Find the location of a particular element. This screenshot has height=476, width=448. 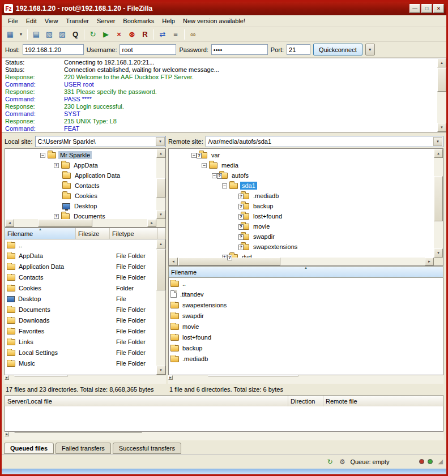

tree-node: Desktop is located at coordinates (85, 206).